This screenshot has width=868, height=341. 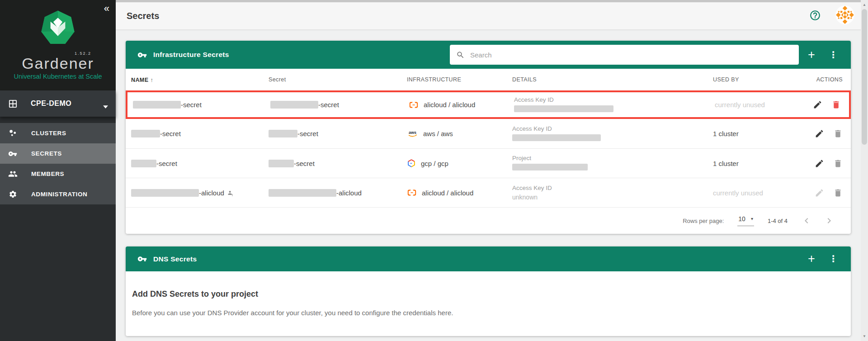 I want to click on sidebar-item-members: MEMBERS, so click(x=58, y=174).